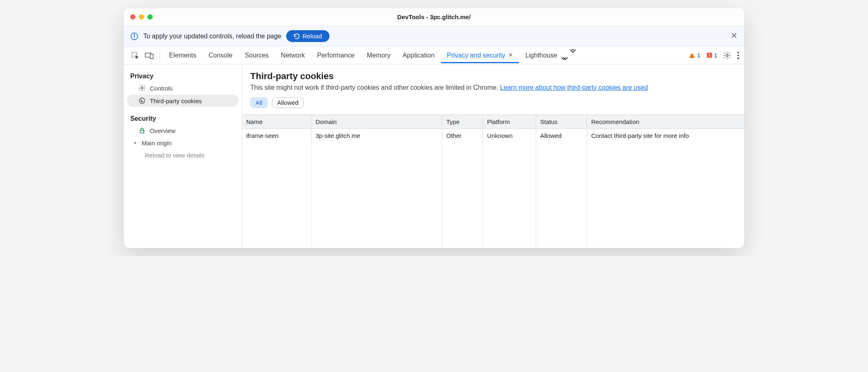 This screenshot has height=372, width=868. I want to click on close-infobar-button, so click(734, 36).